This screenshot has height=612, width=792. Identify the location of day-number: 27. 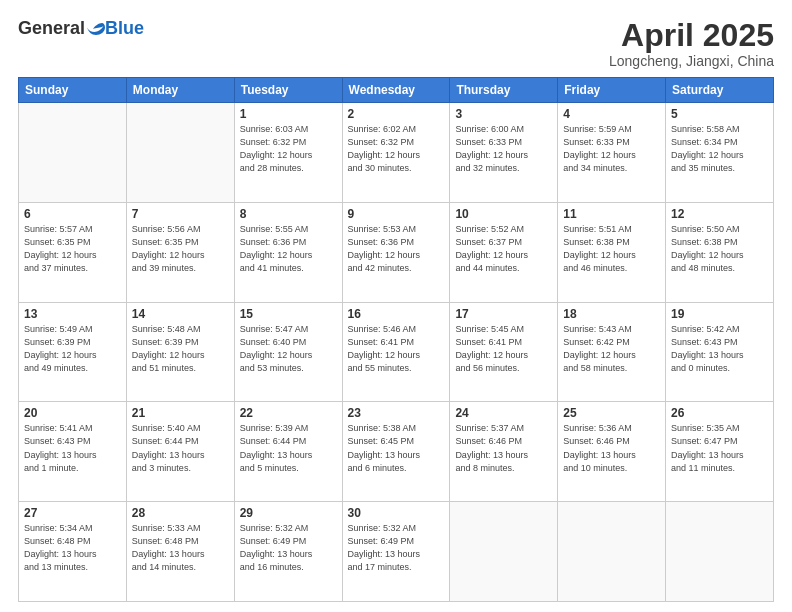
(72, 513).